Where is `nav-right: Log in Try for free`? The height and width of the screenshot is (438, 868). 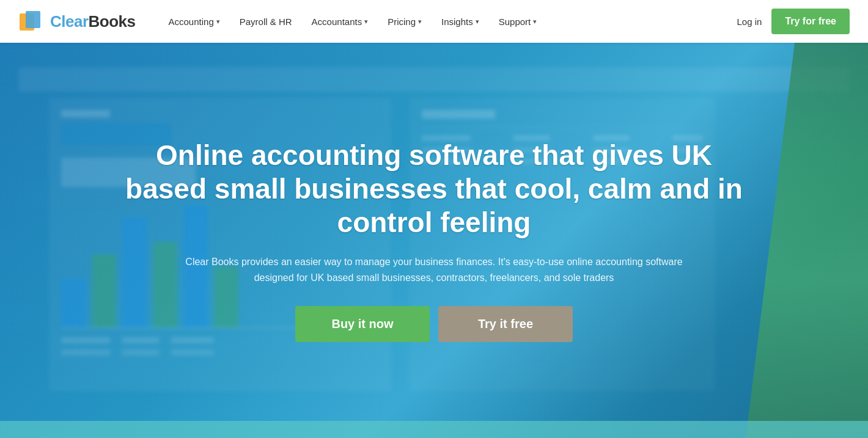
nav-right: Log in Try for free is located at coordinates (793, 21).